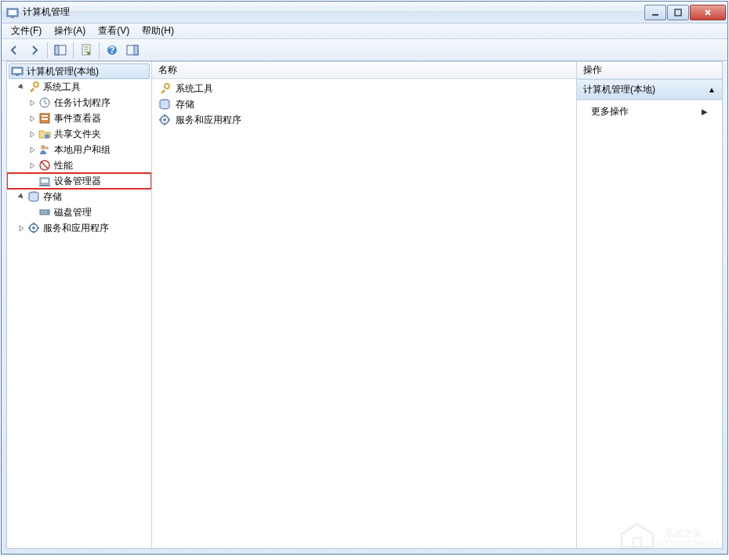  What do you see at coordinates (114, 31) in the screenshot?
I see `menu-view: 查看(V)` at bounding box center [114, 31].